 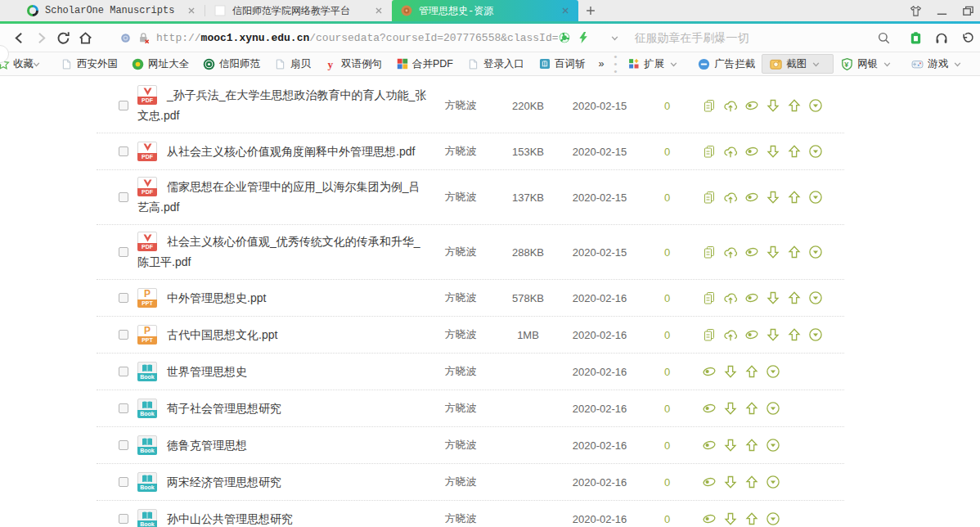 What do you see at coordinates (283, 197) in the screenshot?
I see `file-name-cell: PDF儒家思想在企业管理中的应用_以海尔集团为例_吕艺高.pdf` at bounding box center [283, 197].